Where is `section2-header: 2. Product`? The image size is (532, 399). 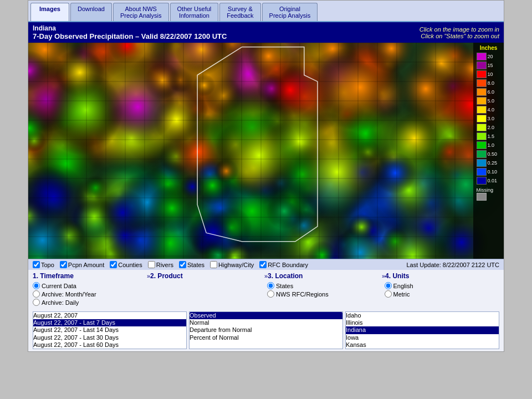 section2-header: 2. Product is located at coordinates (207, 276).